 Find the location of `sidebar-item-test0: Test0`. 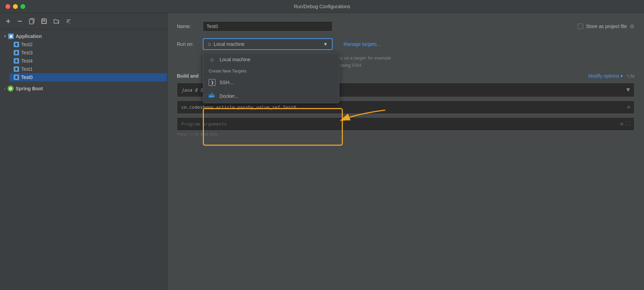

sidebar-item-test0: Test0 is located at coordinates (88, 77).